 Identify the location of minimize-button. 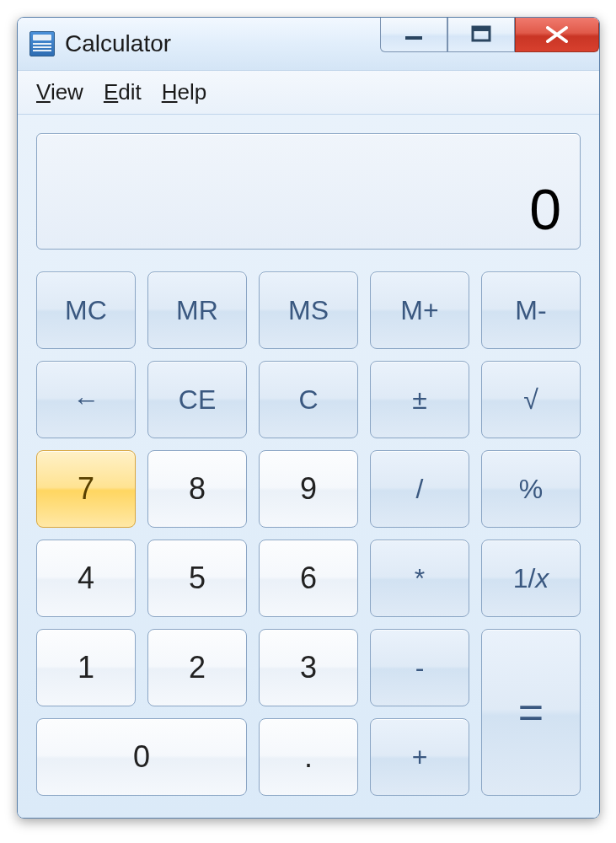
(414, 35).